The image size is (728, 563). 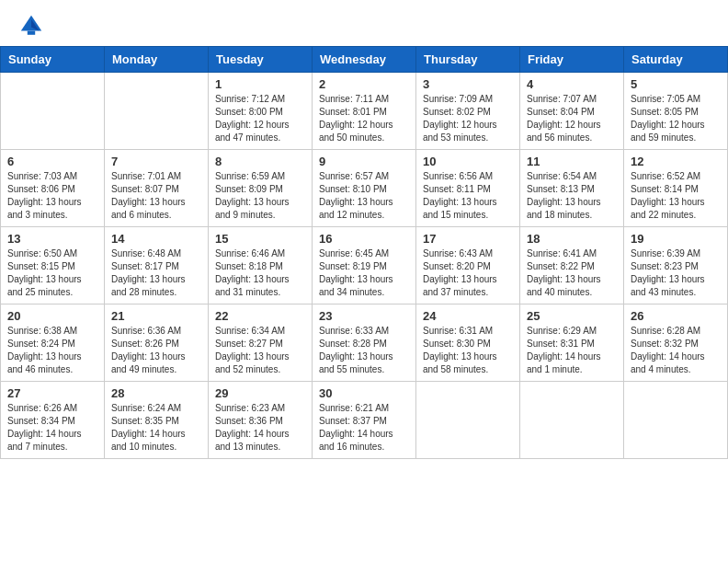 What do you see at coordinates (677, 111) in the screenshot?
I see `calendar-cell: 5Sunrise: 7:05 AMSunset: 8:05 PMDaylight…` at bounding box center [677, 111].